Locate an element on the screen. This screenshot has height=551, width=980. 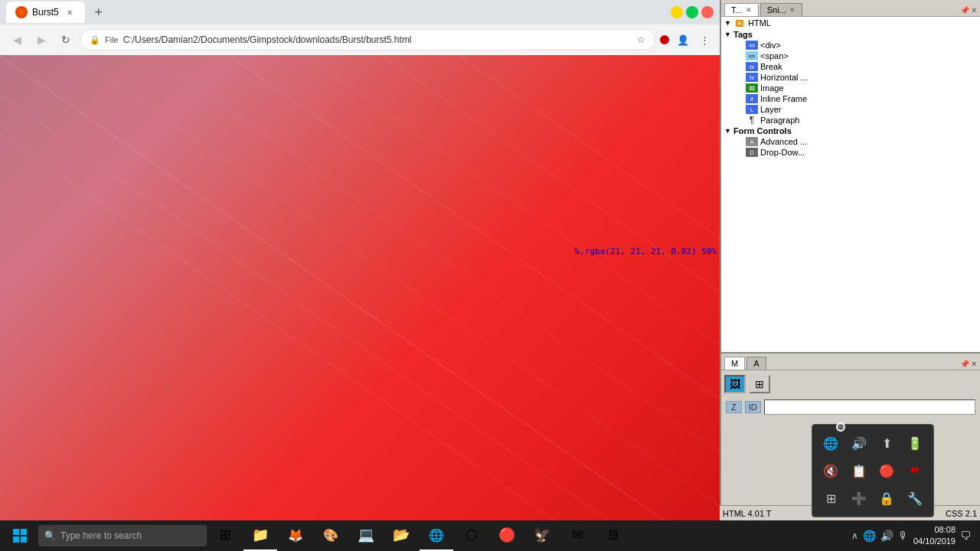
account-icon: 👤 is located at coordinates (683, 40).